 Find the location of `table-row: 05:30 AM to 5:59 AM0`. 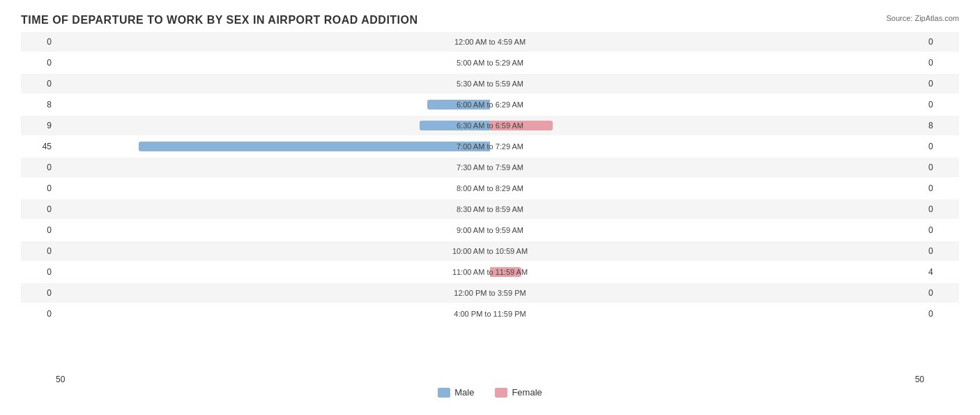

table-row: 05:30 AM to 5:59 AM0 is located at coordinates (490, 84).